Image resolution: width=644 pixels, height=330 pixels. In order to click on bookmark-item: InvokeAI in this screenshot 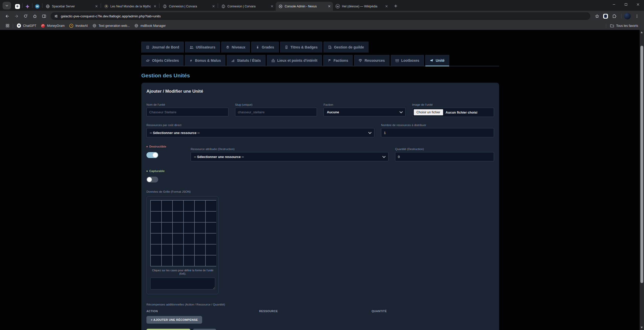, I will do `click(79, 26)`.